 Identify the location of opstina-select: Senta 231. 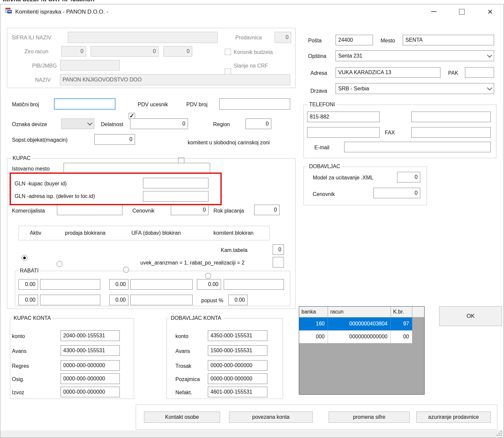
(415, 56).